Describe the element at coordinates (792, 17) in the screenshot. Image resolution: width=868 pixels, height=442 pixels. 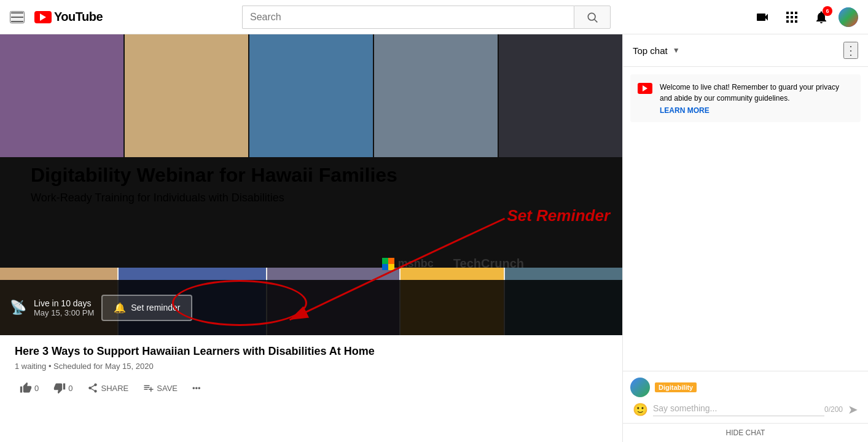
I see `grid-icon` at that location.